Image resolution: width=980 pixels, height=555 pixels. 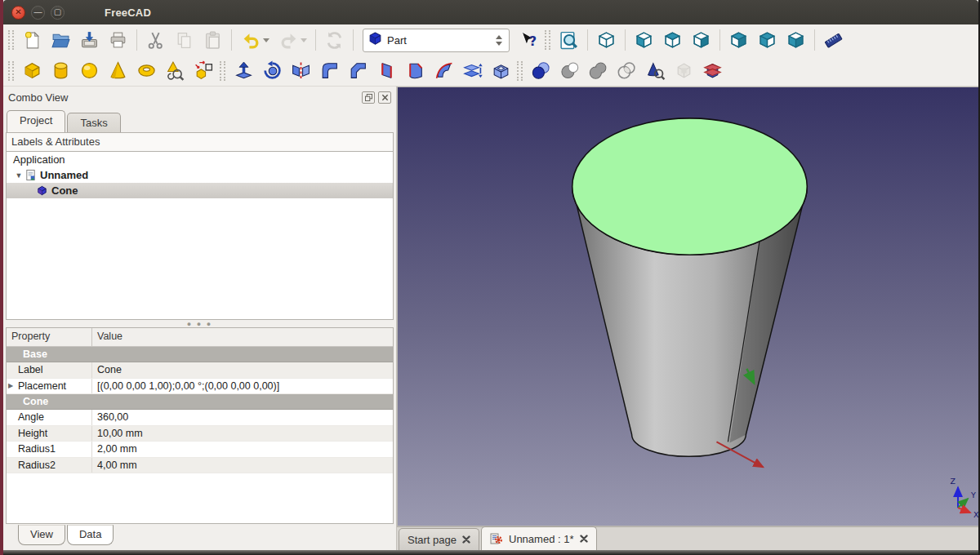 I want to click on save-document-icon, so click(x=90, y=41).